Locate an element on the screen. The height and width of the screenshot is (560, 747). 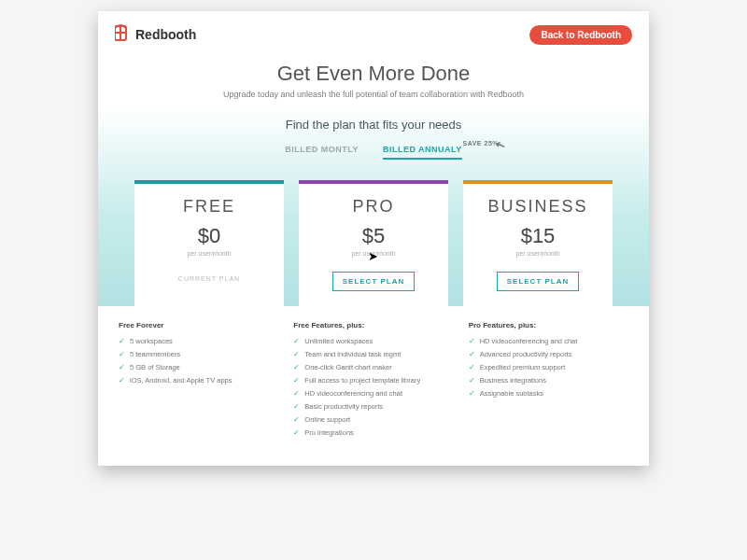
features-heading: Free Forever is located at coordinates (198, 325).